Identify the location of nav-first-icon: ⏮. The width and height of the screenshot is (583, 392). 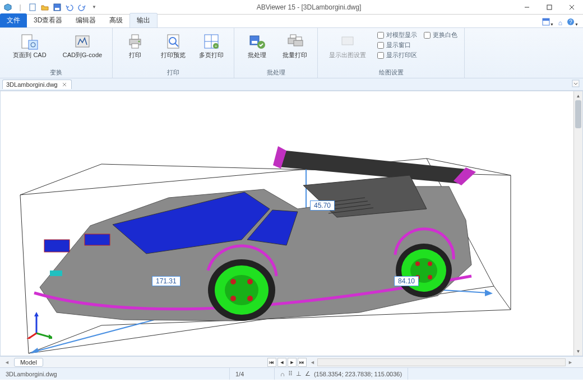
(272, 362).